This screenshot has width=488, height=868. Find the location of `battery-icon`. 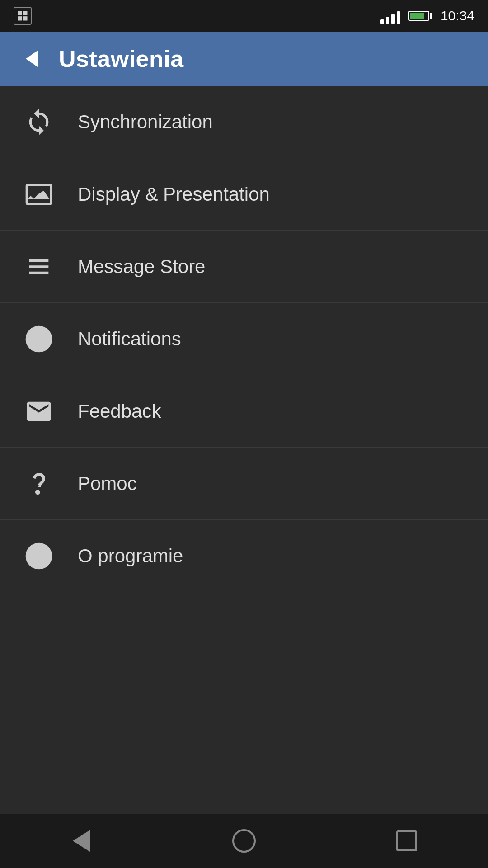

battery-icon is located at coordinates (420, 16).